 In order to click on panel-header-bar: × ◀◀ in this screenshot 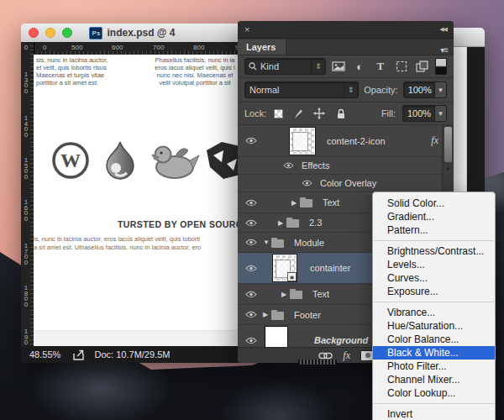, I will do `click(346, 30)`.